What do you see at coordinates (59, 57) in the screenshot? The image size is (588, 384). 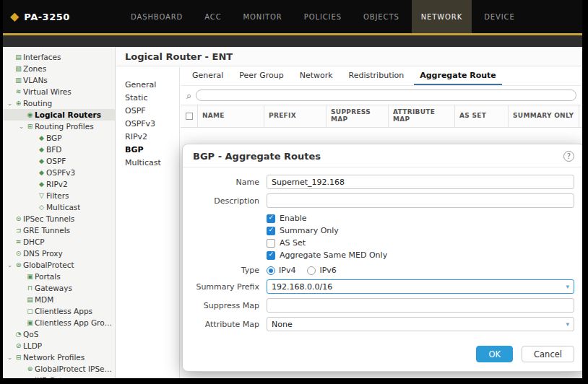 I see `sidebar-item: ▤ Interfaces` at bounding box center [59, 57].